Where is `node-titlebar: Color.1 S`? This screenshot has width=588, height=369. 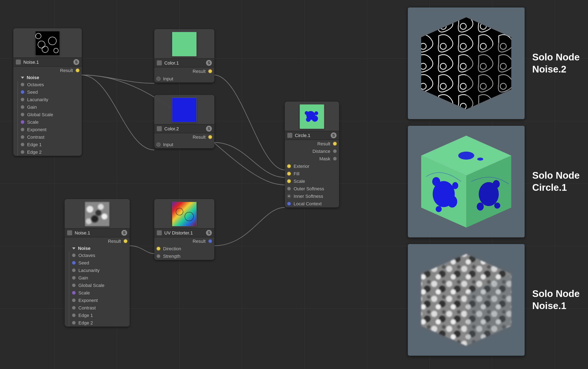
node-titlebar: Color.1 S is located at coordinates (184, 63).